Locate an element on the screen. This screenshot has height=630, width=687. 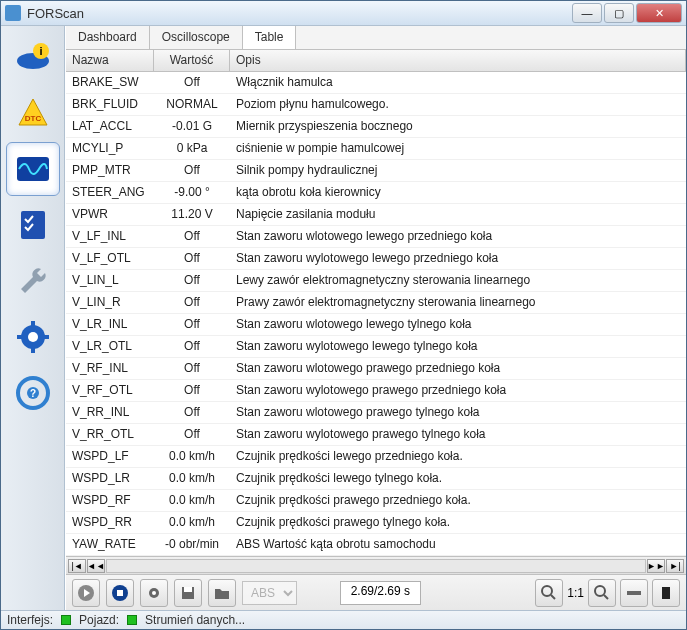
sidebar-config is located at coordinates (33, 337).